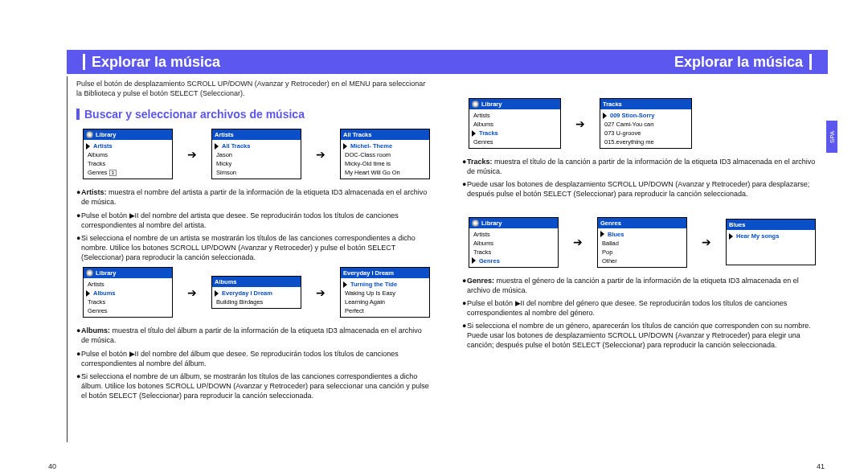  Describe the element at coordinates (256, 293) in the screenshot. I see `screen-albums: Albums Everyday I Dream Building Birdage…` at that location.